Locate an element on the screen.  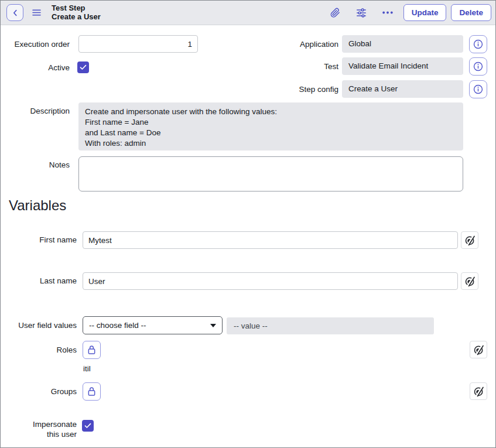
groups-lock-button is located at coordinates (91, 391).